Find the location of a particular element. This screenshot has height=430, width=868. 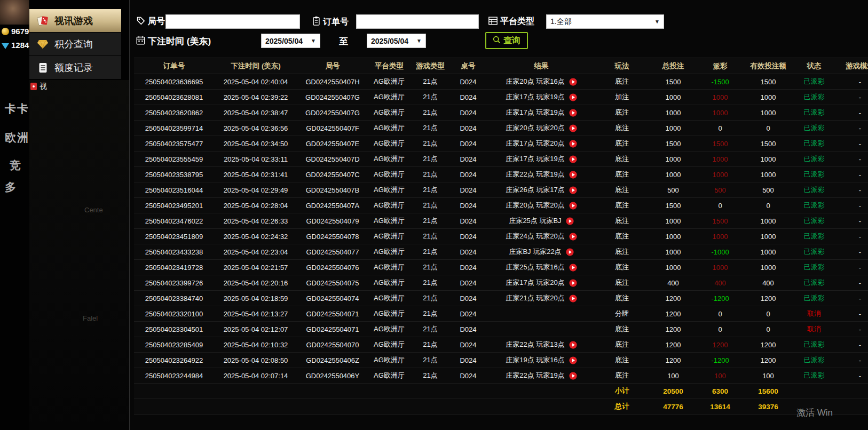

total-valid-bet: 39376 is located at coordinates (768, 407).